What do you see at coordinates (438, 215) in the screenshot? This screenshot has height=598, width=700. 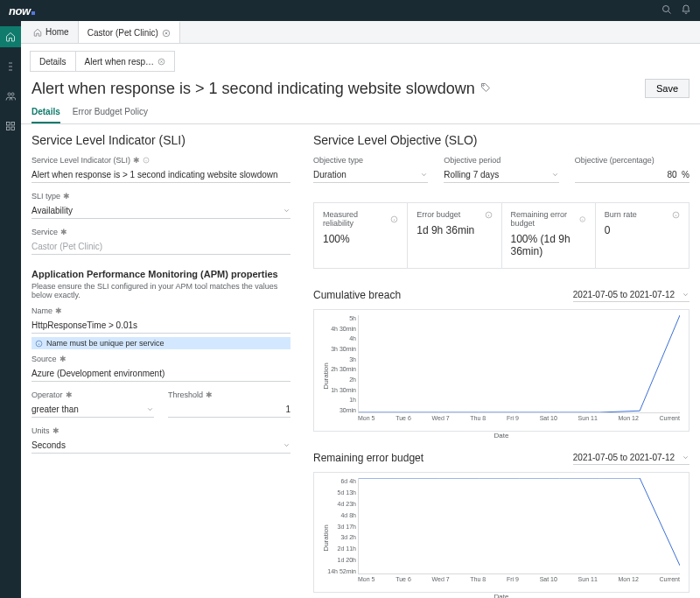 I see `metric-errorbudget-label: Error budget` at bounding box center [438, 215].